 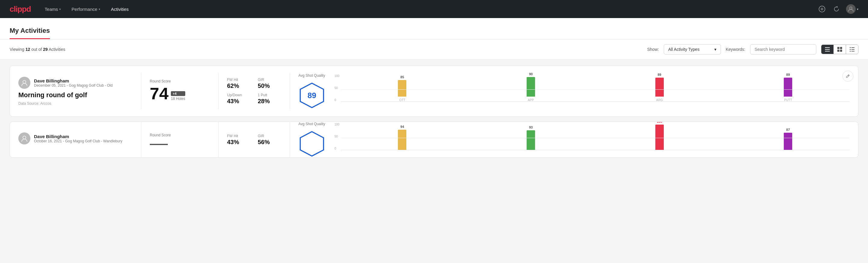 What do you see at coordinates (180, 81) in the screenshot?
I see `round-score-label: Round Score` at bounding box center [180, 81].